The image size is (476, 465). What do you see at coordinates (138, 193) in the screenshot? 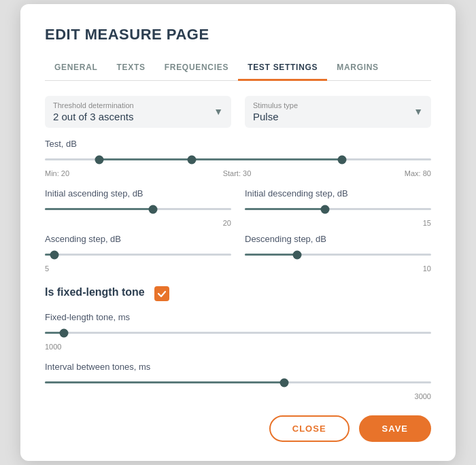
I see `initial-ascending-label: Initial ascending step, dB` at bounding box center [138, 193].